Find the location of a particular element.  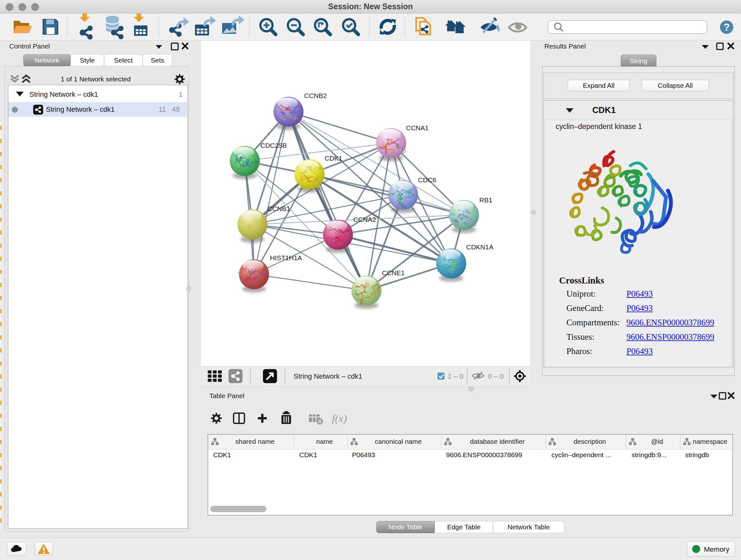

svg-text: f(x) is located at coordinates (340, 419).